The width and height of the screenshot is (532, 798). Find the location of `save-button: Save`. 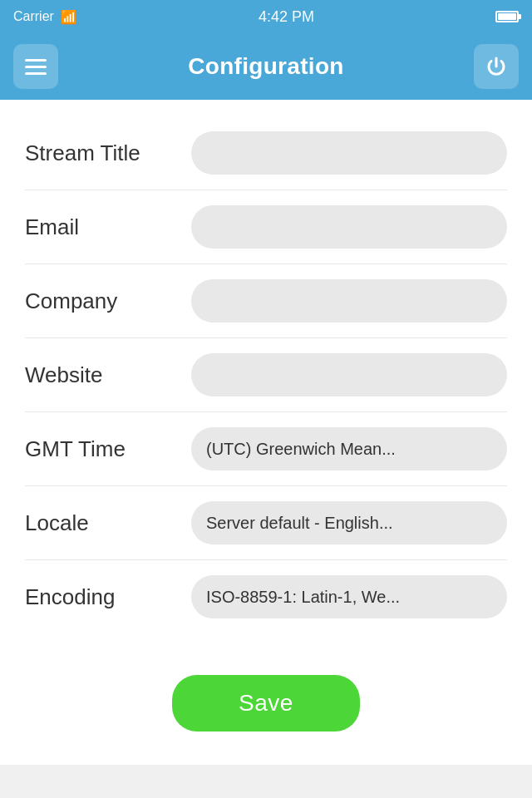

save-button: Save is located at coordinates (266, 703).